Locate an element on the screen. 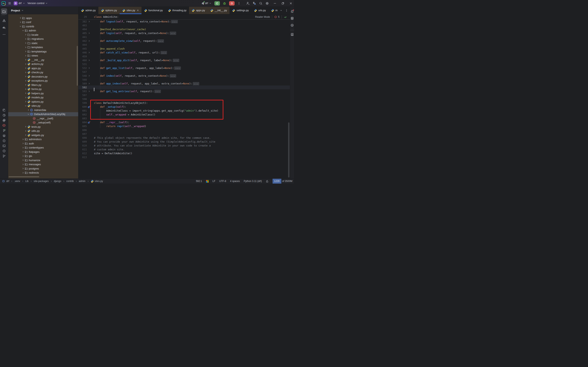  tree-item-apps: apps is located at coordinates (43, 18).